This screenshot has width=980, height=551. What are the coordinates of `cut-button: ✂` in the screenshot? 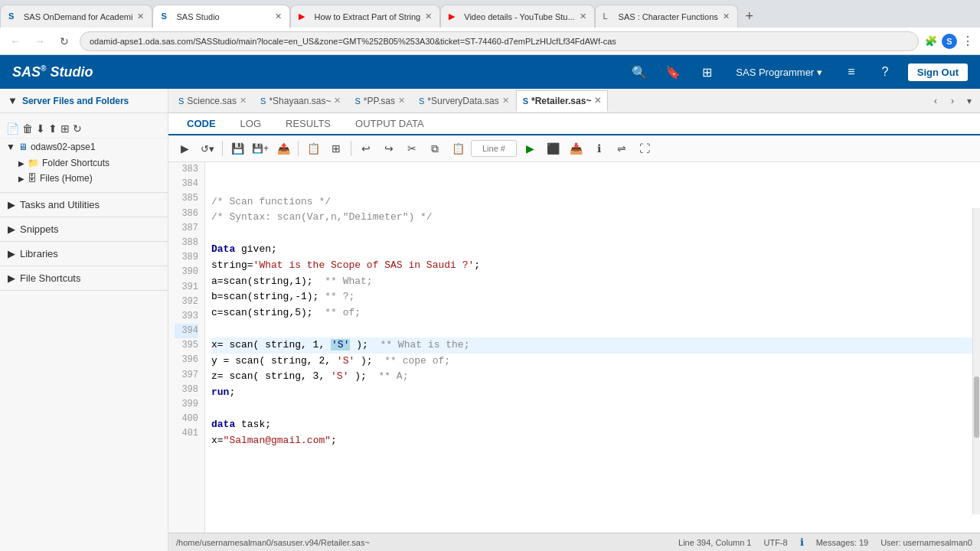 It's located at (412, 148).